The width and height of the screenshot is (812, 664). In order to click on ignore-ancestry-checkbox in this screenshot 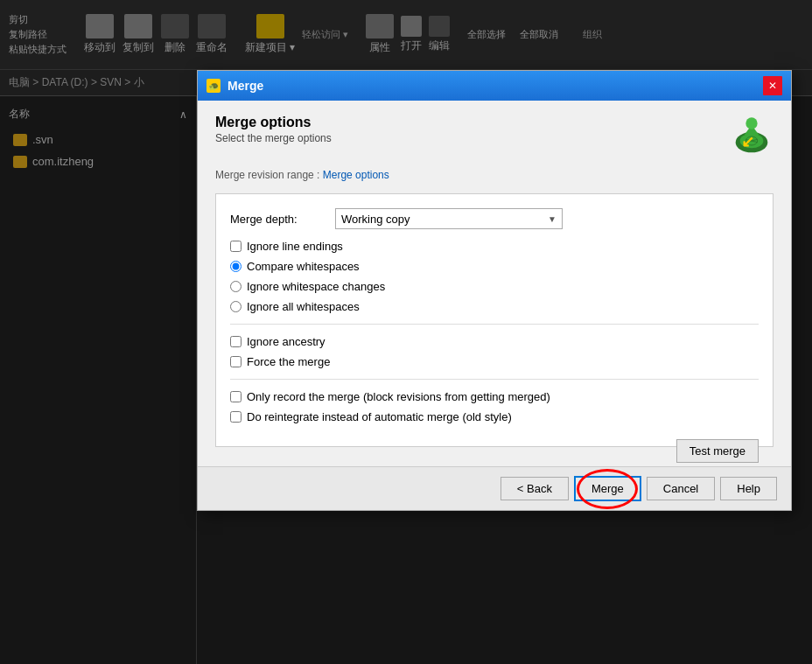, I will do `click(236, 341)`.